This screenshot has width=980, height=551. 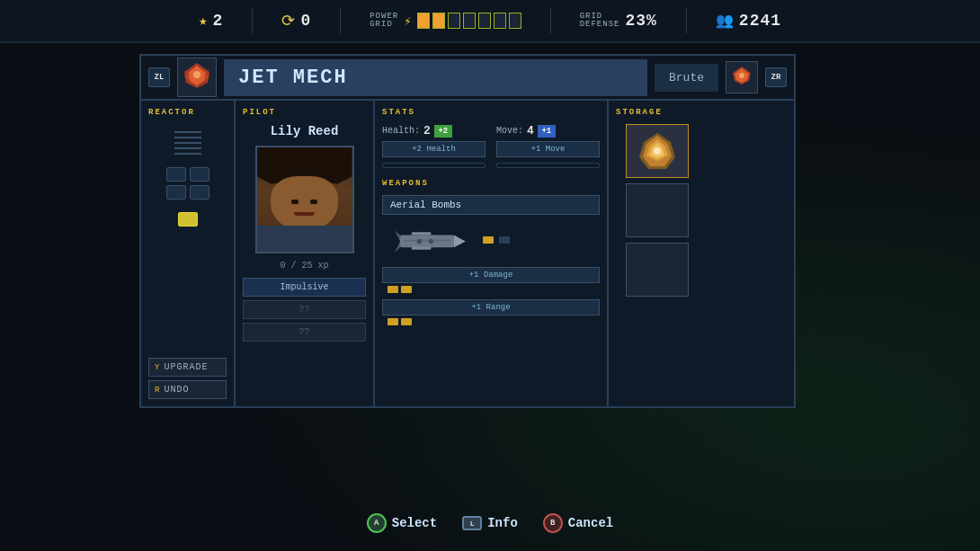 I want to click on hud-bar: ★ 2 ⟳ 0 POWER GRID ⚡ GRID DEFENSE 23%, so click(x=490, y=22).